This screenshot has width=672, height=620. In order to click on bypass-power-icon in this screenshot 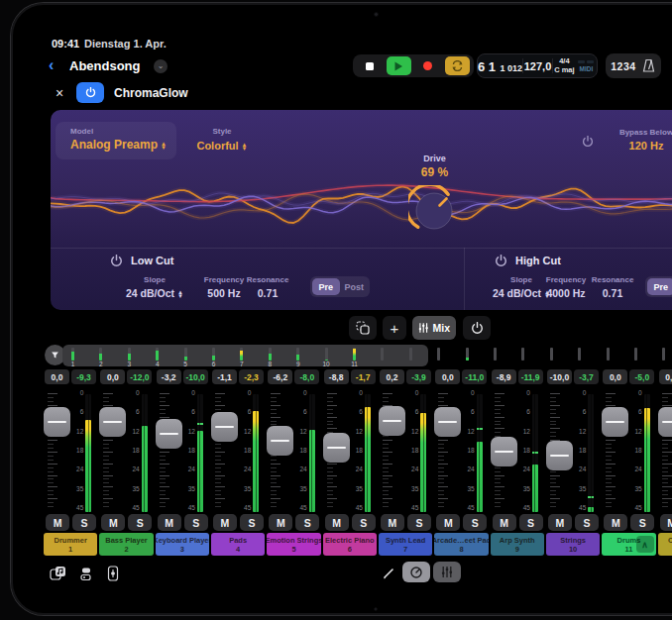, I will do `click(588, 142)`.